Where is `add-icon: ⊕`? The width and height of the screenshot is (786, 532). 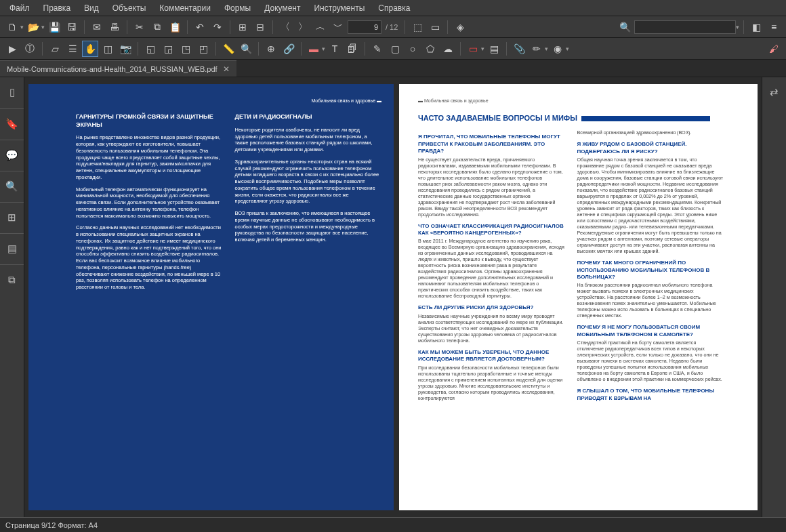
add-icon: ⊕ is located at coordinates (271, 49).